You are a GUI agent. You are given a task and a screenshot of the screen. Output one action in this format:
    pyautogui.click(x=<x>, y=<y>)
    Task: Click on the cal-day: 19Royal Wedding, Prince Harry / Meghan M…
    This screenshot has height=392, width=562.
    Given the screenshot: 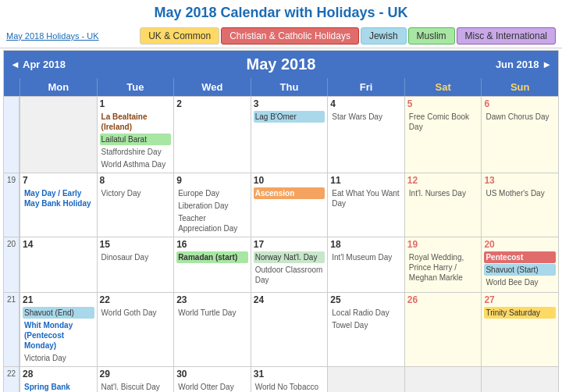 What is the action you would take?
    pyautogui.click(x=443, y=265)
    